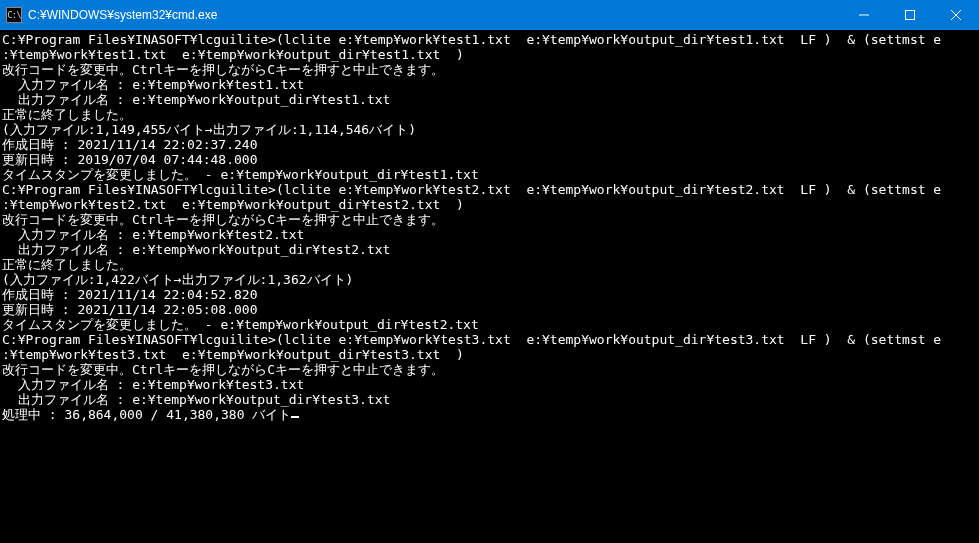 This screenshot has width=979, height=543. What do you see at coordinates (490, 280) in the screenshot?
I see `console-line: (入力ファイル:1,422バイト→出力ファイル:1,362バイト)` at bounding box center [490, 280].